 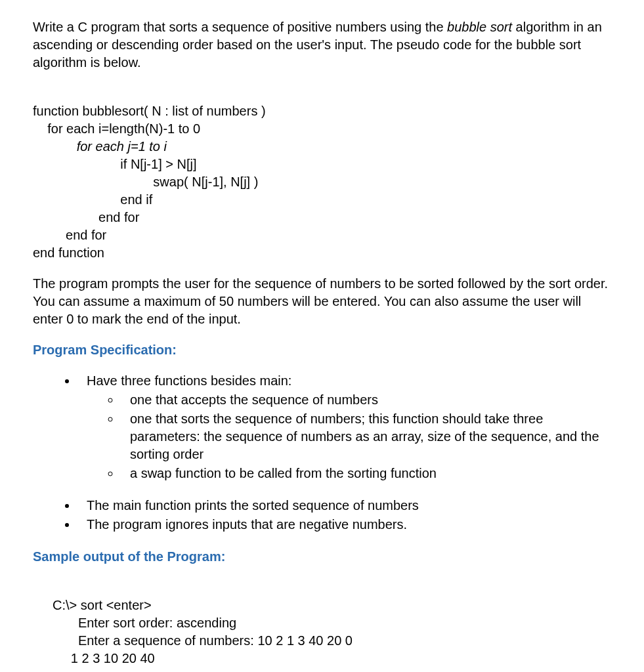 What do you see at coordinates (344, 427) in the screenshot?
I see `spec-item-1: Have three functions besides main: one t…` at bounding box center [344, 427].